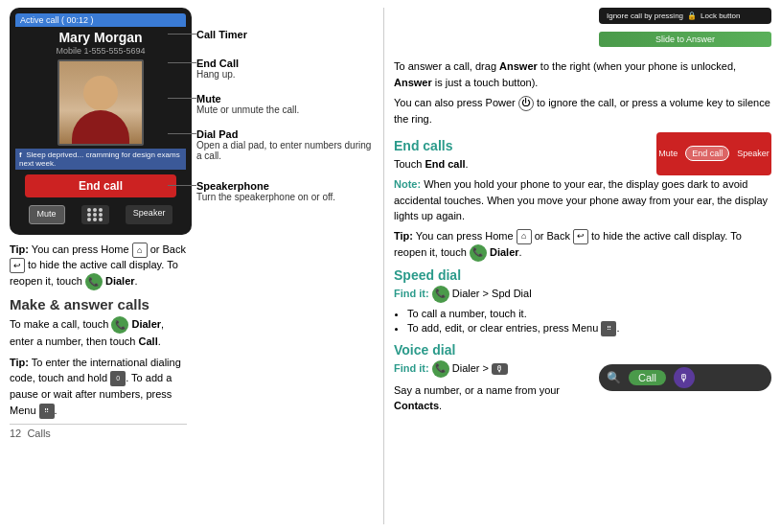 The width and height of the screenshot is (781, 532). I want to click on annotation-line-speaker, so click(182, 186).